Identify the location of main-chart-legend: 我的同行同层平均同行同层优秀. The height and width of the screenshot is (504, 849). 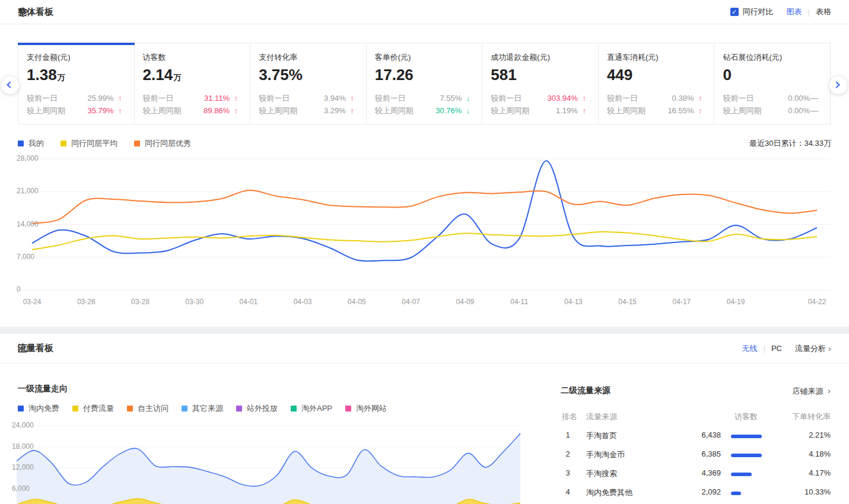
(113, 143).